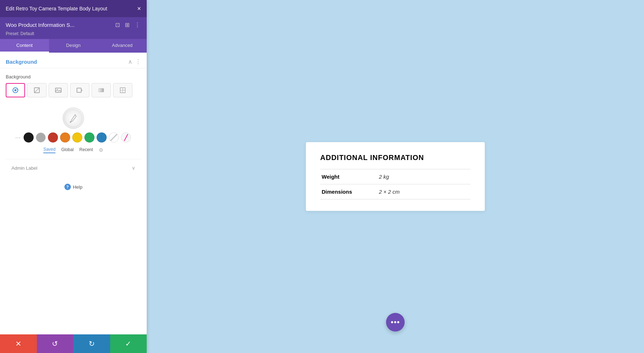 The width and height of the screenshot is (644, 353). I want to click on collapse-button: ∧, so click(130, 62).